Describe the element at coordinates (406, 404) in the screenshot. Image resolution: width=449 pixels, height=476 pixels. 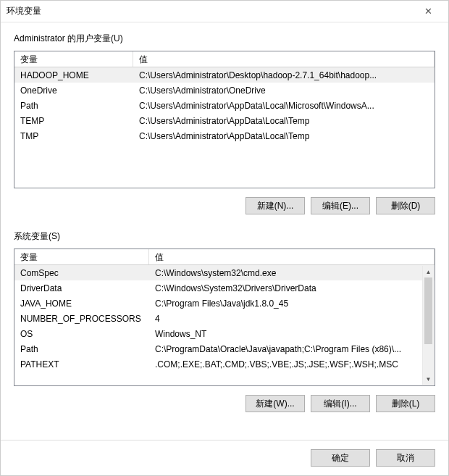
I see `sys-delete-button: 删除(L)` at that location.